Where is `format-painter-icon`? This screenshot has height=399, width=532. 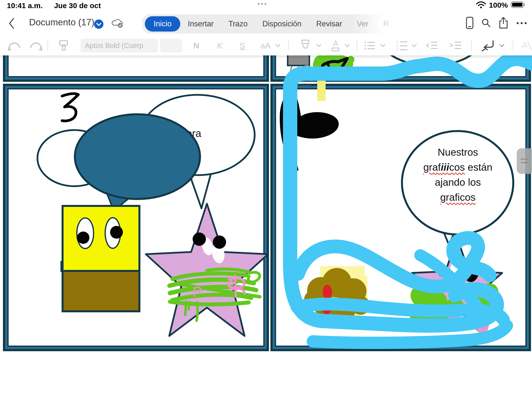
format-painter-icon is located at coordinates (64, 46).